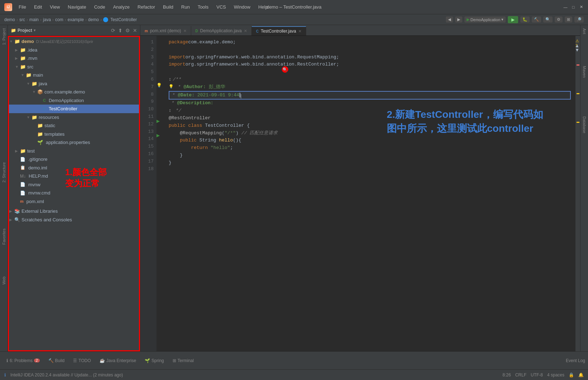  Describe the element at coordinates (76, 20) in the screenshot. I see `breadcrumb-example: example` at that location.